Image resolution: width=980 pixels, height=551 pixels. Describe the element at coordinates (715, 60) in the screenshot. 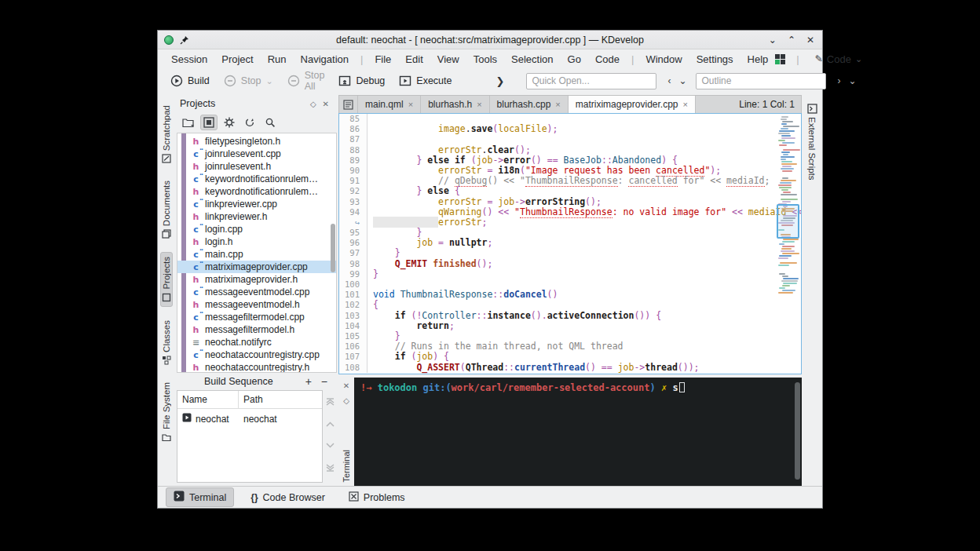

I see `menu-settings: Settings` at that location.